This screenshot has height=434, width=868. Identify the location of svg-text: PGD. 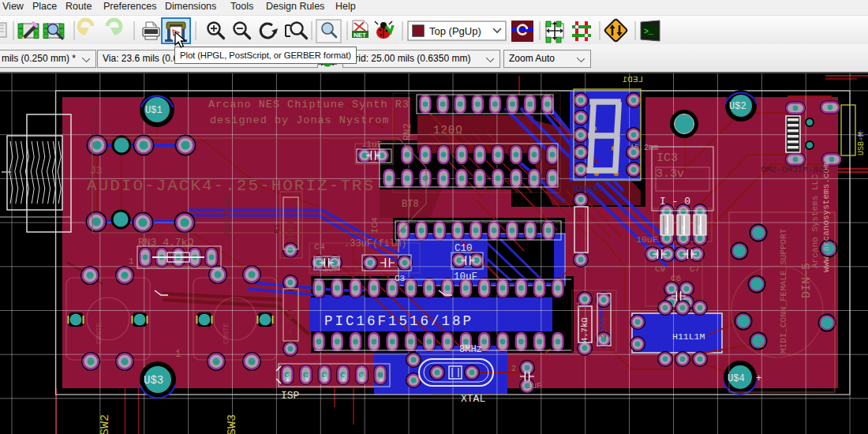
(344, 377).